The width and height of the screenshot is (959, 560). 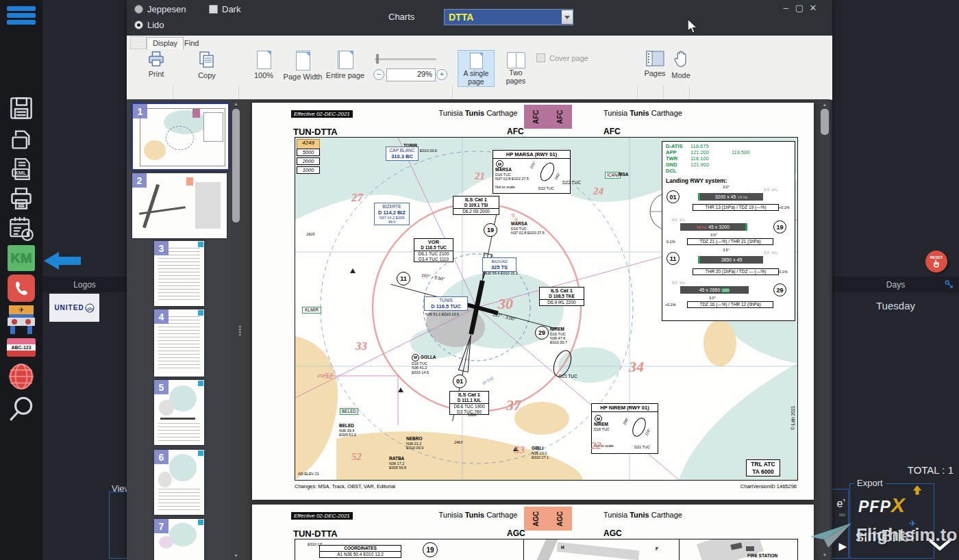 What do you see at coordinates (442, 75) in the screenshot?
I see `zoom-in-button: +` at bounding box center [442, 75].